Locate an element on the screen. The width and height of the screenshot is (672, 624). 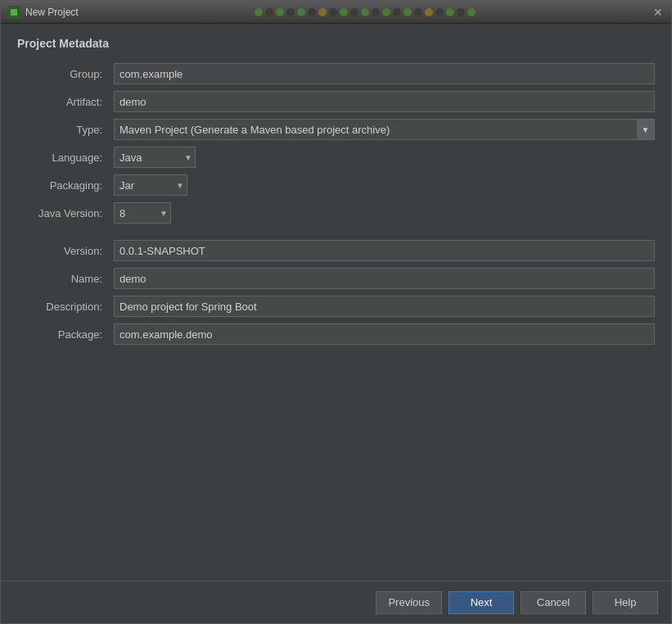
name-input-wrapper is located at coordinates (385, 278).